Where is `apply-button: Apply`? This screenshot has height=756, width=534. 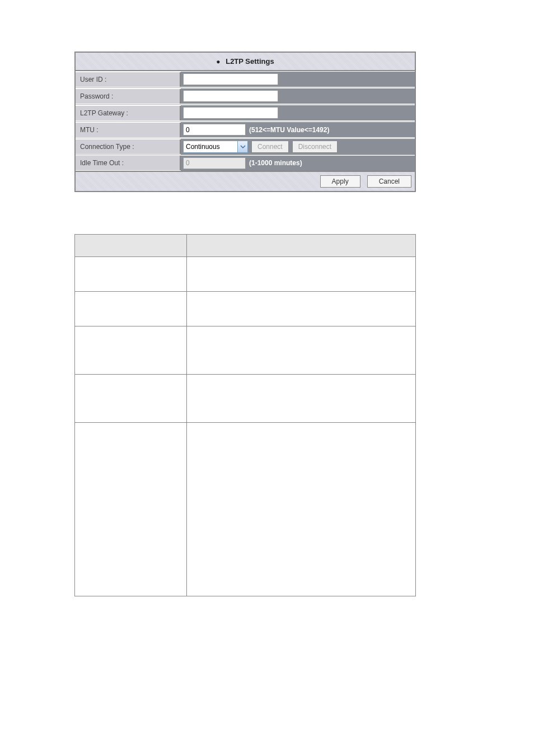
apply-button: Apply is located at coordinates (340, 181).